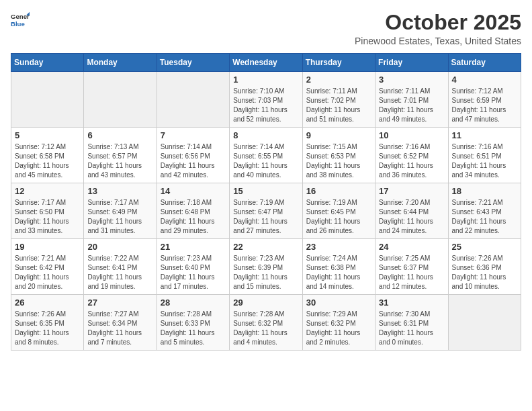  I want to click on day-info: Sunrise: 7:14 AM Sunset: 6:55 PM Dayligh…, so click(266, 161).